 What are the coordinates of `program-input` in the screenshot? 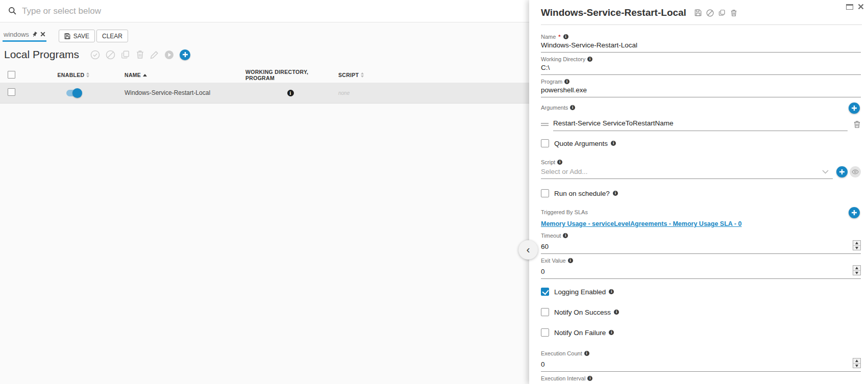 It's located at (701, 90).